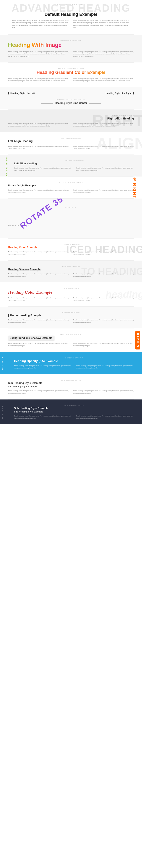  What do you see at coordinates (74, 361) in the screenshot?
I see `section-15-heading: Heading Opacity (0.5) Example` at bounding box center [74, 361].